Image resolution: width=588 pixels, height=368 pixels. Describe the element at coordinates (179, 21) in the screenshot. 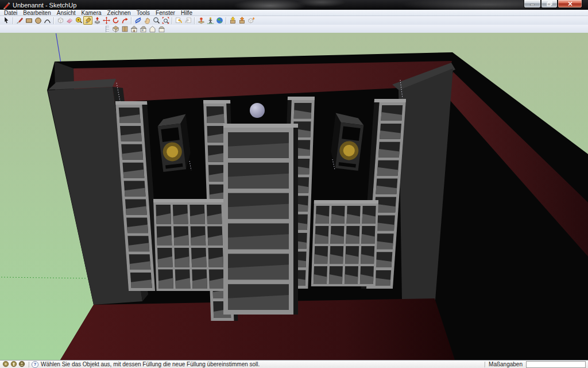

I see `undo-tool-button` at that location.